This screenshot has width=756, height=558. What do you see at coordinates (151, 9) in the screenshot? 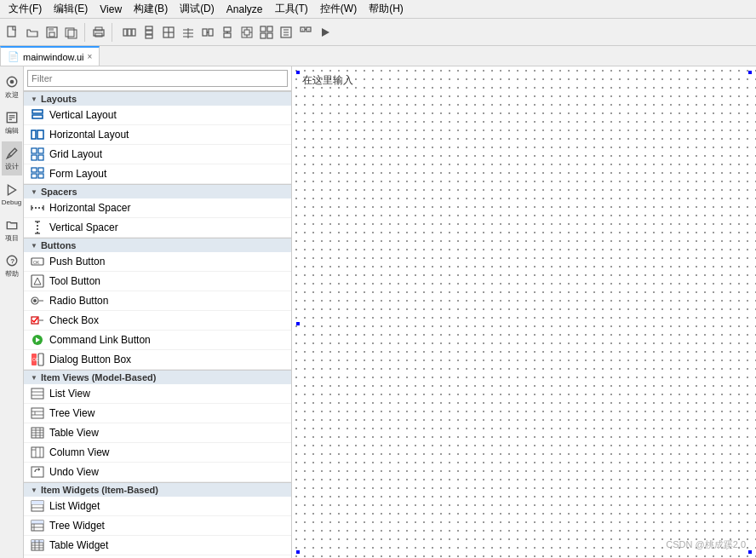
I see `menu-build: 构建(B)` at bounding box center [151, 9].